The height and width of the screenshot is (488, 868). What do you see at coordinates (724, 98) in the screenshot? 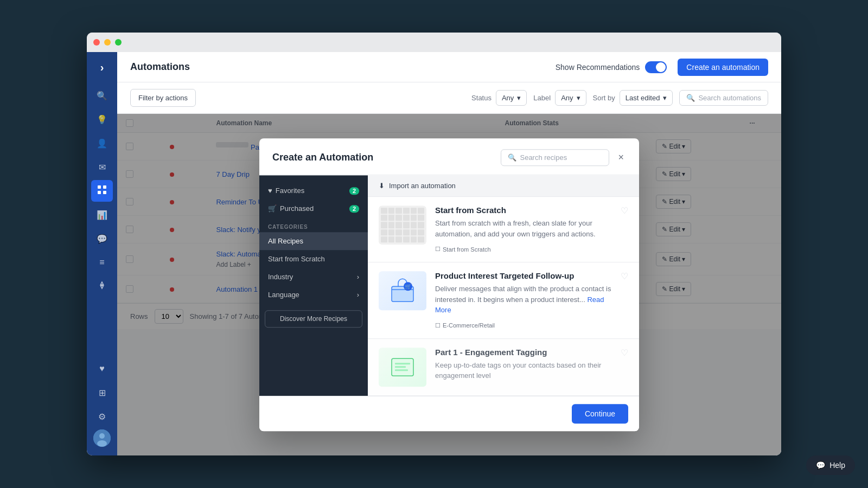
I see `search-automations-field: 🔍 Search automations` at bounding box center [724, 98].